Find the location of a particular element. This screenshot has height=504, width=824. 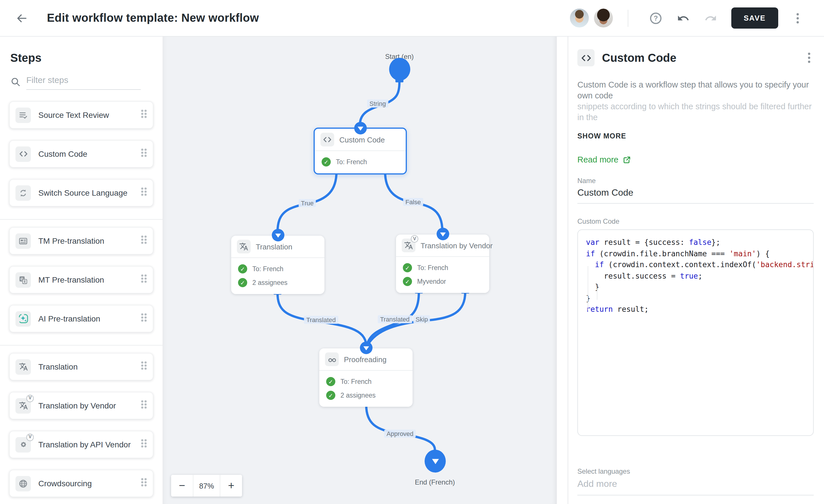

zoom-in-button: + is located at coordinates (231, 486).